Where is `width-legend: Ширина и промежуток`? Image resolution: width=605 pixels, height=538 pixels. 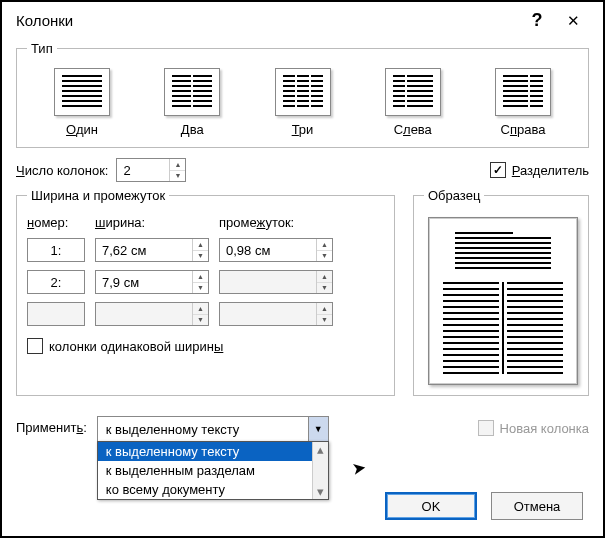 width-legend: Ширина и промежуток is located at coordinates (98, 196).